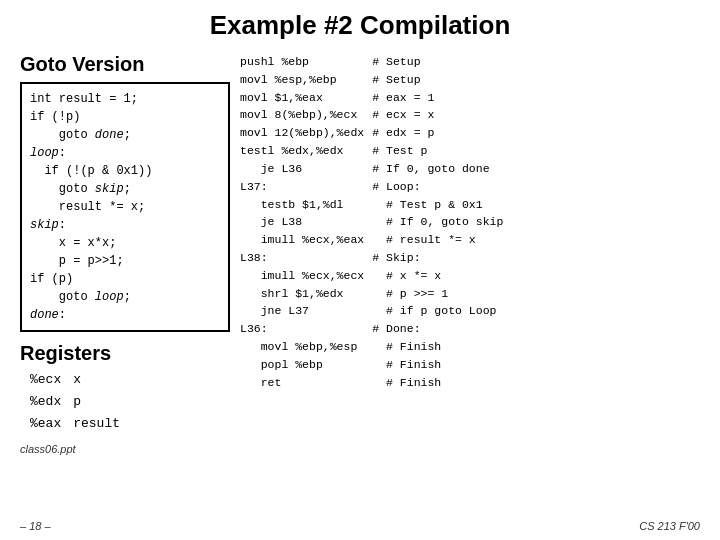 The width and height of the screenshot is (720, 540). Describe the element at coordinates (670, 526) in the screenshot. I see `footer-course: CS 213 F'00` at that location.